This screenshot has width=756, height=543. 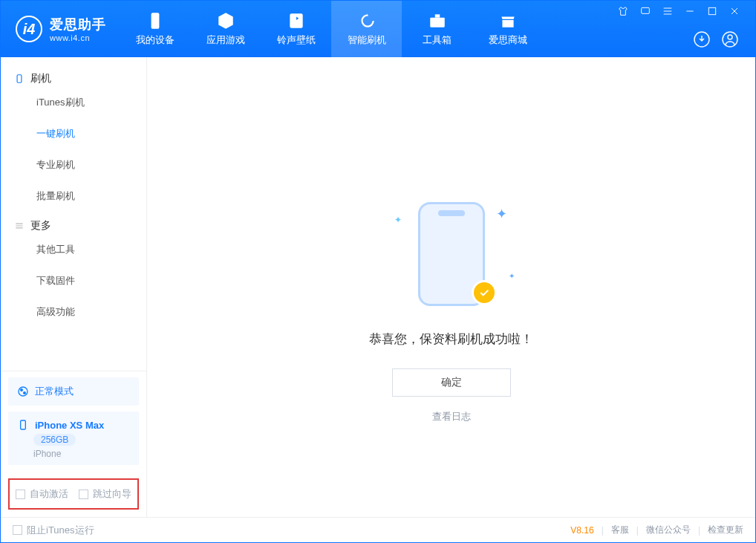 I want to click on checkbox-auto-activate: 自动激活, so click(x=42, y=494).